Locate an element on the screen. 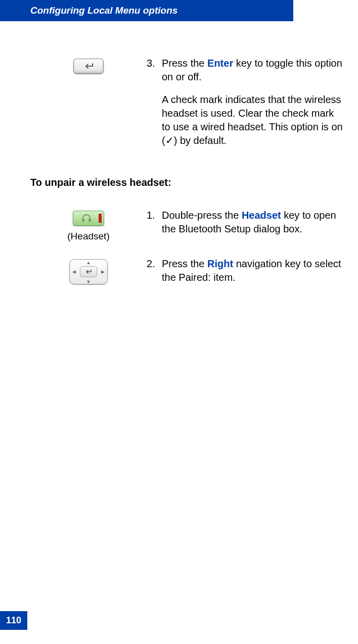  nav-up-icon: ▲ is located at coordinates (89, 263).